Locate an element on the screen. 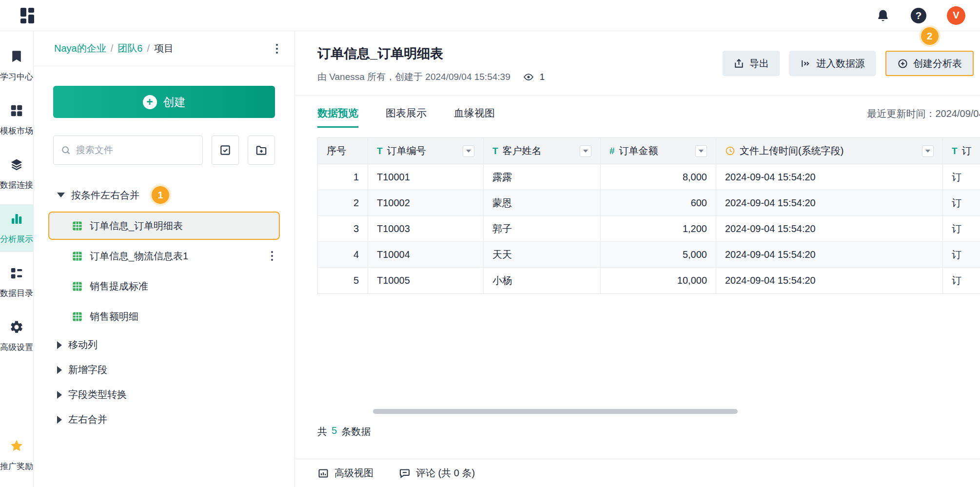 The image size is (980, 487). total-prefix: 共 is located at coordinates (322, 432).